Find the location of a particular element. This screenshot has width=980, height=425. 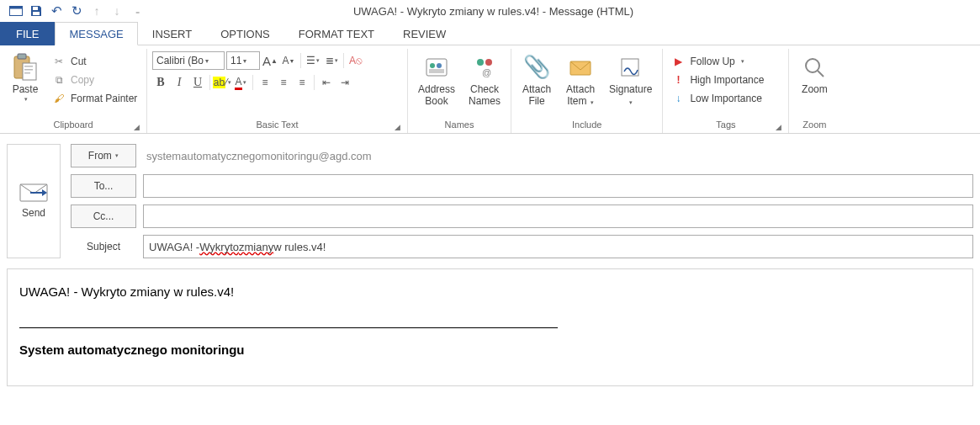

address-book-label: Address Book is located at coordinates (437, 96).